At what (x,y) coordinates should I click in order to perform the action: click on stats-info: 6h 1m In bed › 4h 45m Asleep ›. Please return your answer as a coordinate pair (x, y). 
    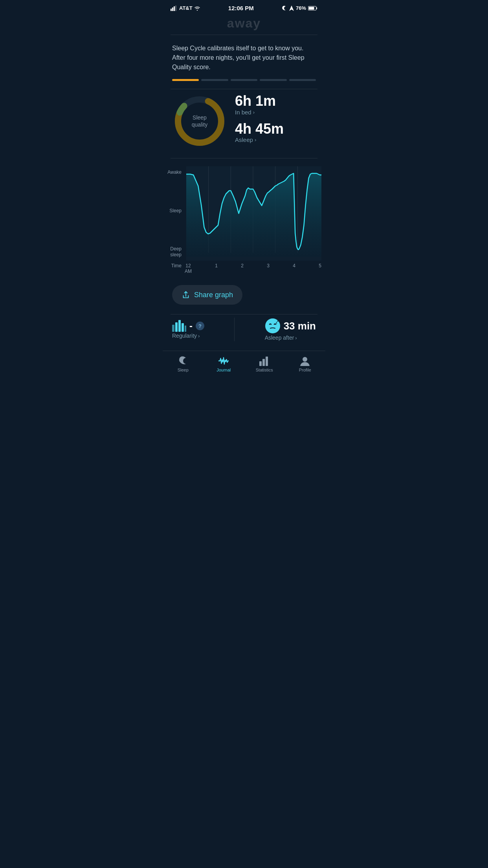
    Looking at the image, I should click on (275, 121).